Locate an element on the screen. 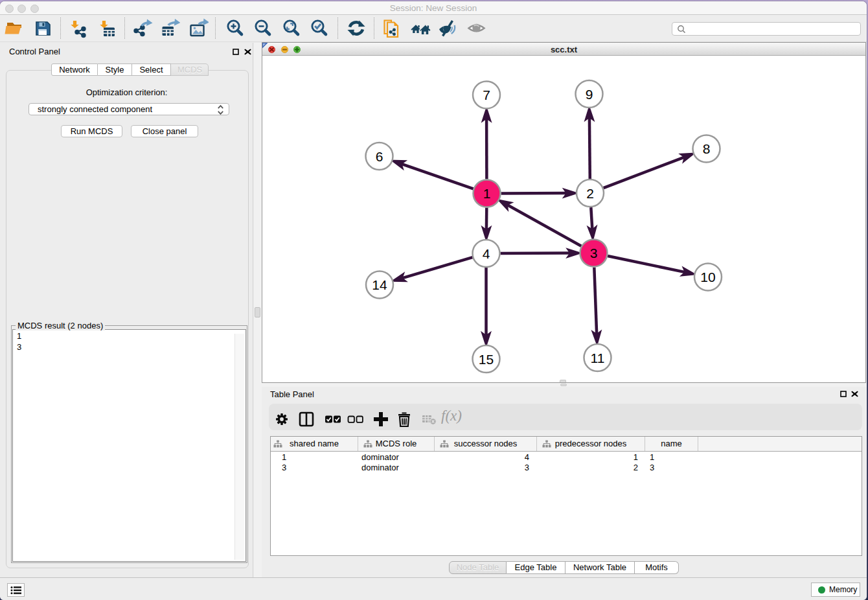 The image size is (868, 600). svg-text: 15 is located at coordinates (486, 359).